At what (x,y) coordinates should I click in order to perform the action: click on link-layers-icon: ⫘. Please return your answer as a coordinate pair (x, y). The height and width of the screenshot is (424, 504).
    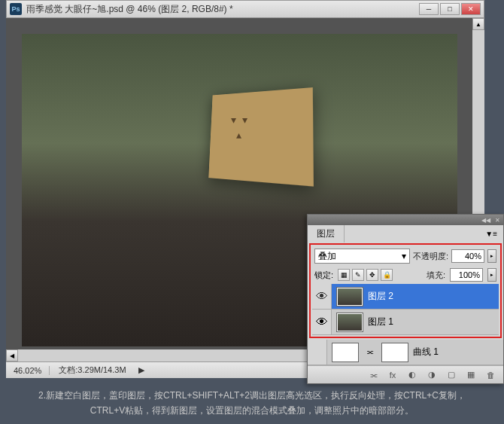
    Looking at the image, I should click on (373, 375).